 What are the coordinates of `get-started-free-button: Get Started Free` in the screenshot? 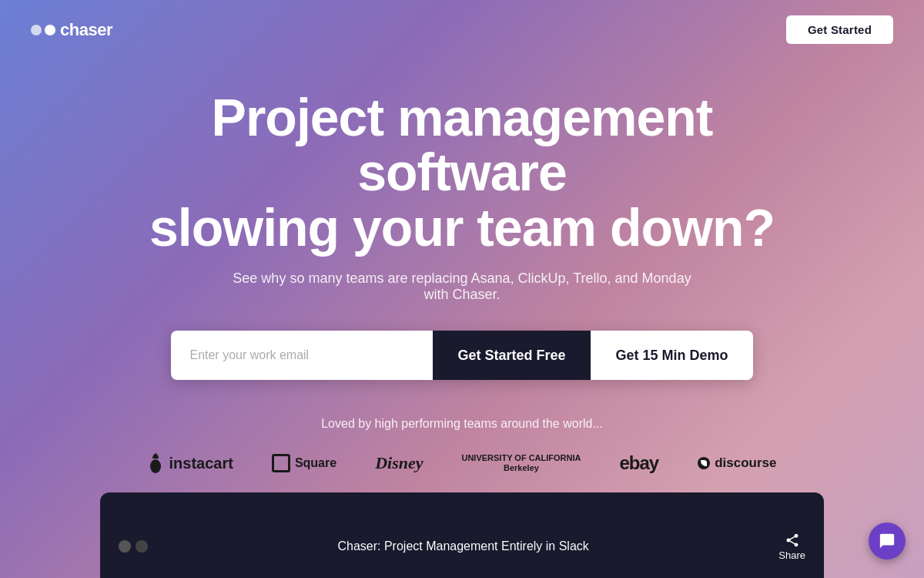 It's located at (511, 355).